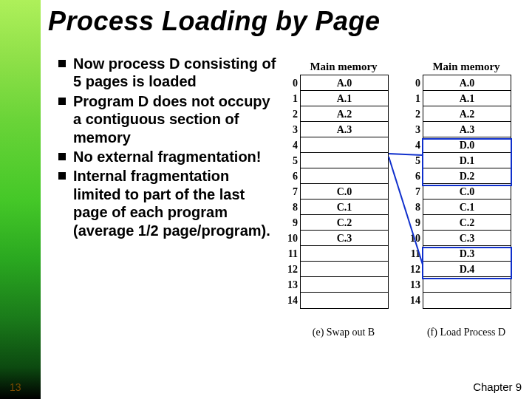 This screenshot has width=532, height=399. Describe the element at coordinates (16, 387) in the screenshot. I see `page-number: 13` at that location.